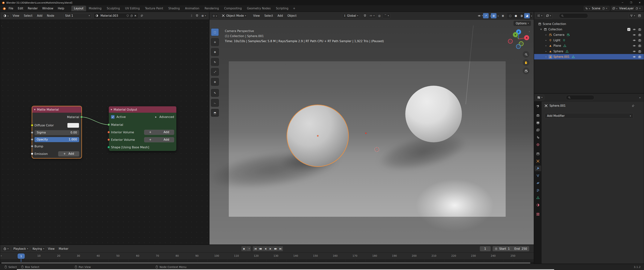  What do you see at coordinates (554, 24) in the screenshot?
I see `row-label: Scene Collection` at bounding box center [554, 24].